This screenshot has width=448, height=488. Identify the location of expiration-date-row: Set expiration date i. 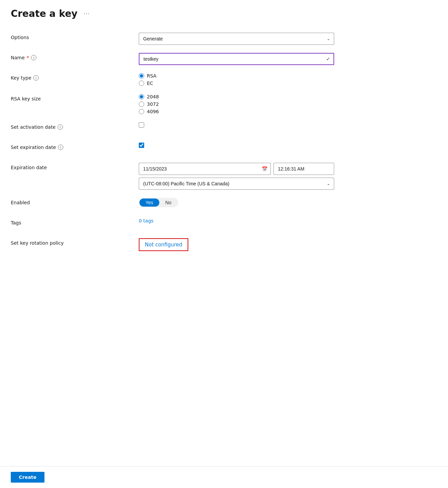
(224, 149).